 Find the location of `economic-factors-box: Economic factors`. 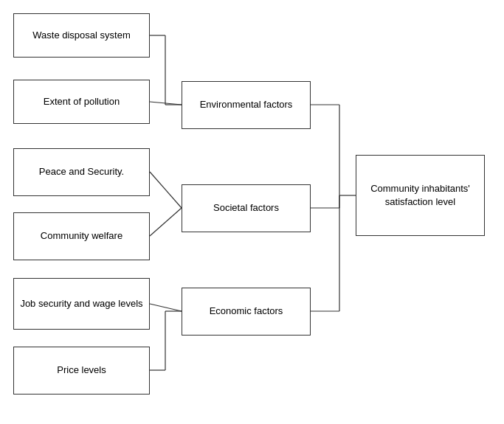

economic-factors-box: Economic factors is located at coordinates (246, 311).